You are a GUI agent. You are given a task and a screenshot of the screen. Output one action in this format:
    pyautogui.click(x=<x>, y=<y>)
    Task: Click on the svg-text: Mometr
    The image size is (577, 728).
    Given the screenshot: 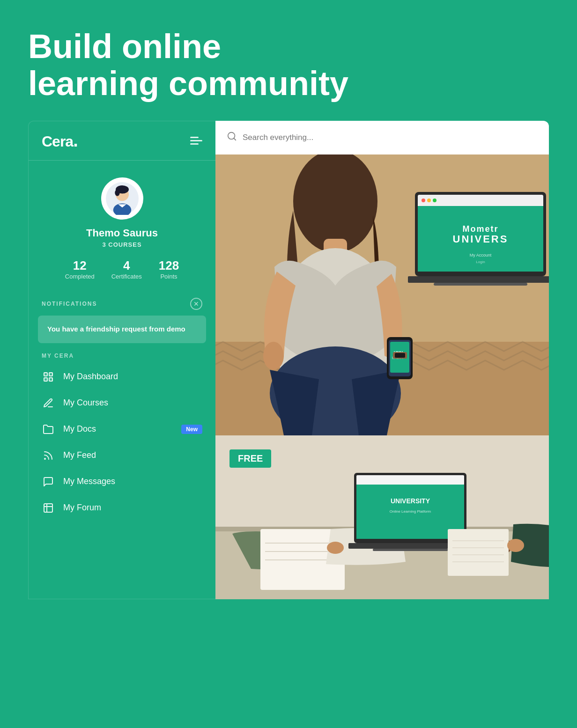 What is the action you would take?
    pyautogui.click(x=481, y=229)
    